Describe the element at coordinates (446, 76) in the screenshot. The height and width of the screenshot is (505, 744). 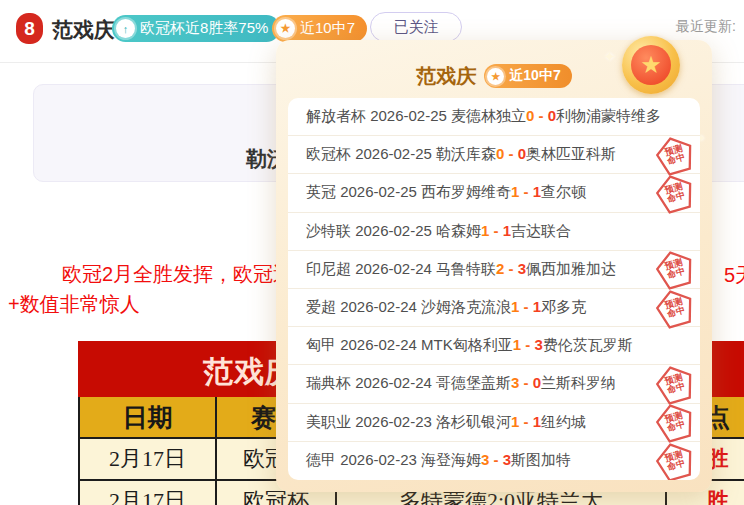
I see `popup-expert-name: 范戏庆` at that location.